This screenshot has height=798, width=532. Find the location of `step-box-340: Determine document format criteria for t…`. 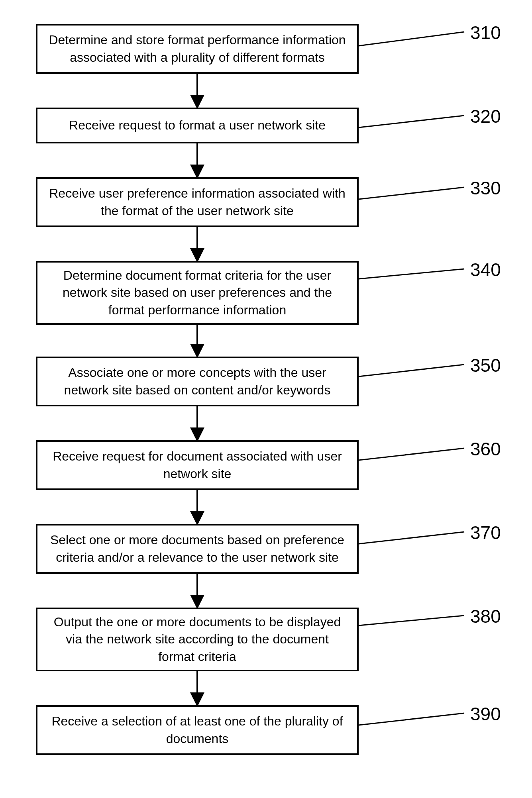

step-box-340: Determine document format criteria for t… is located at coordinates (197, 293).